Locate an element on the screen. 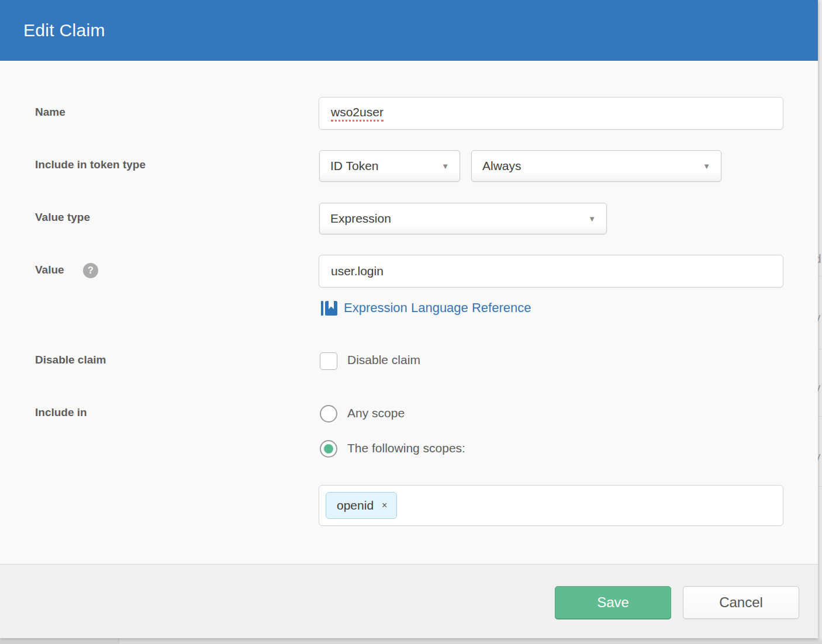 The height and width of the screenshot is (644, 822). token-condition-select: Always ▼ is located at coordinates (596, 166).